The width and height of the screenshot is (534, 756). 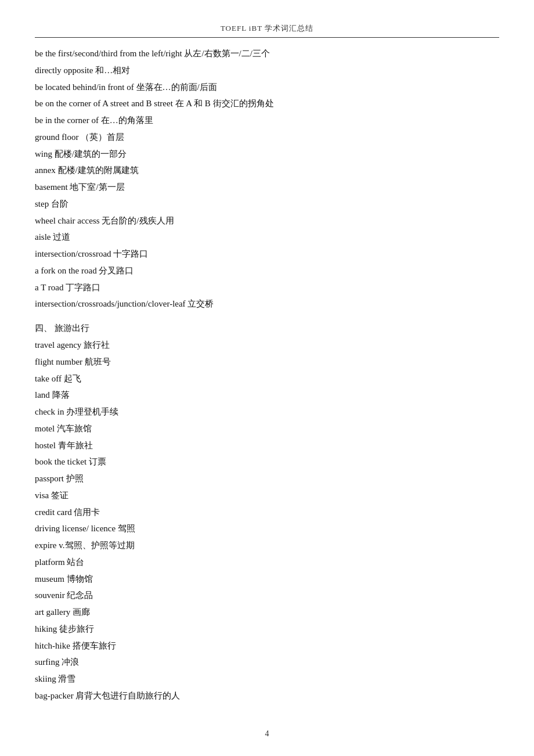 I want to click on header-title: TOEFL iBT 学术词汇总结, so click(x=267, y=28).